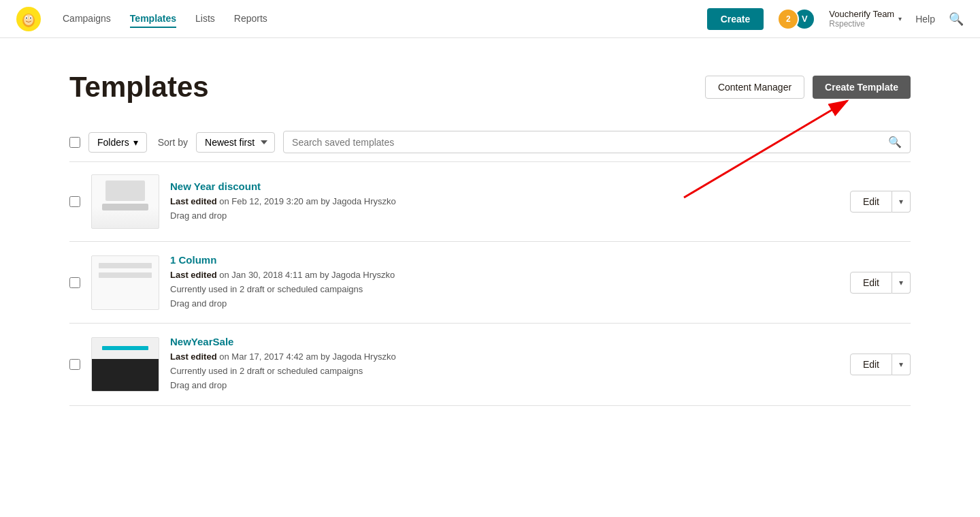  I want to click on page-title: Templates, so click(139, 87).